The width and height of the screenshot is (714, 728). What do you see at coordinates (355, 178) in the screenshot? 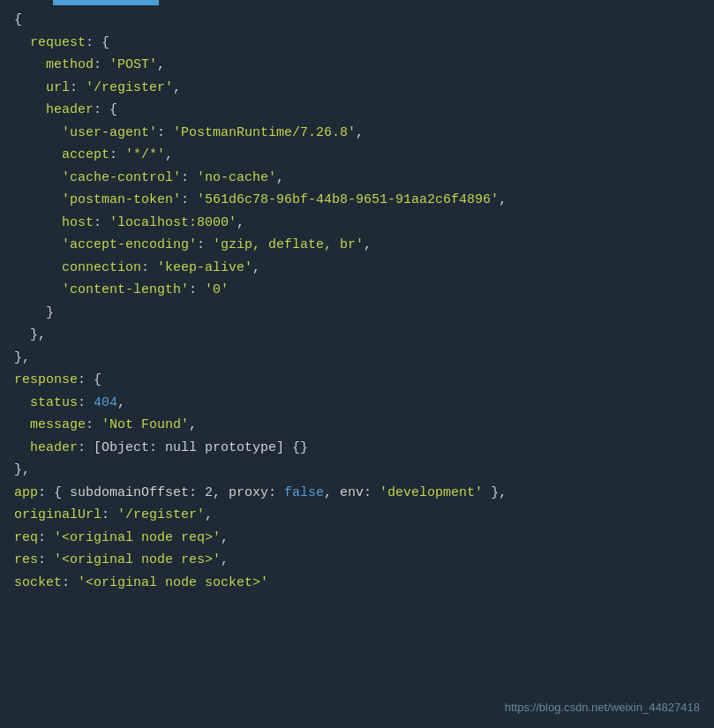
I see `code-line: 'cache-control': 'no-cache',` at bounding box center [355, 178].